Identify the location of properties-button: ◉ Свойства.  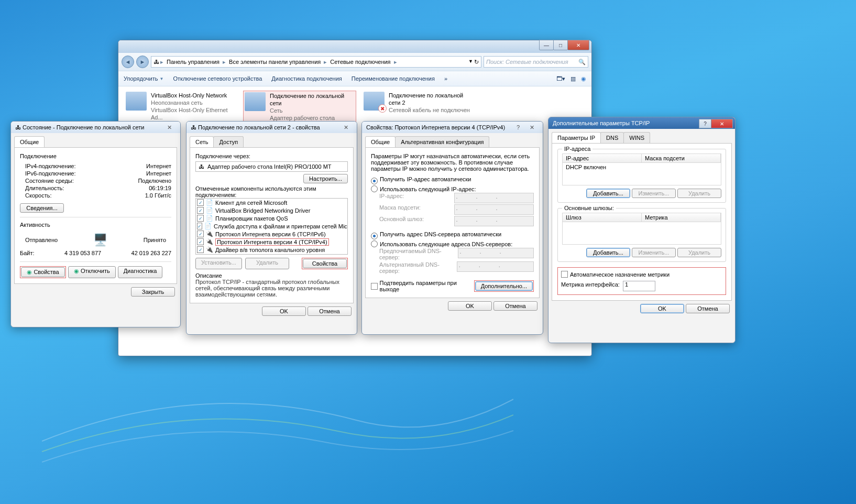
(43, 272).